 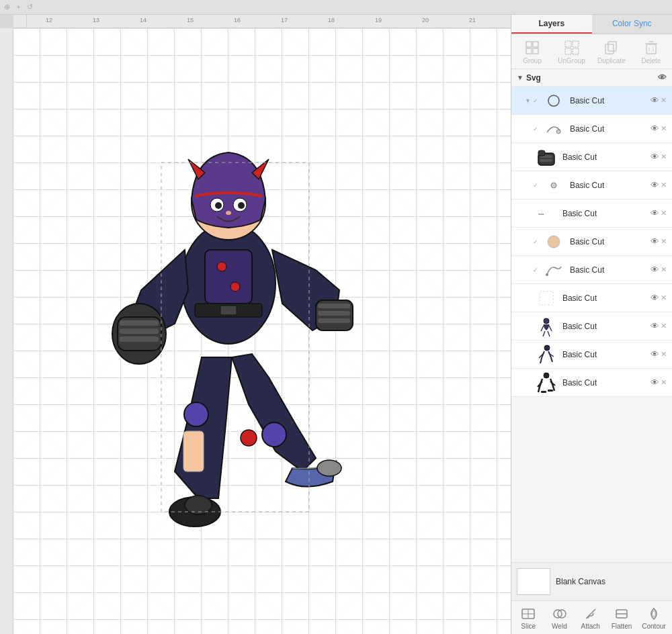 What do you see at coordinates (612, 51) in the screenshot?
I see `duplicate-button: Duplicate` at bounding box center [612, 51].